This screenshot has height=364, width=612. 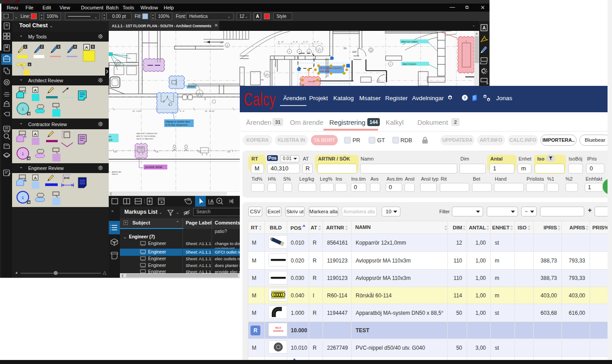 I want to click on svg-text: MASONRY DIMENSIONS, so click(x=147, y=133).